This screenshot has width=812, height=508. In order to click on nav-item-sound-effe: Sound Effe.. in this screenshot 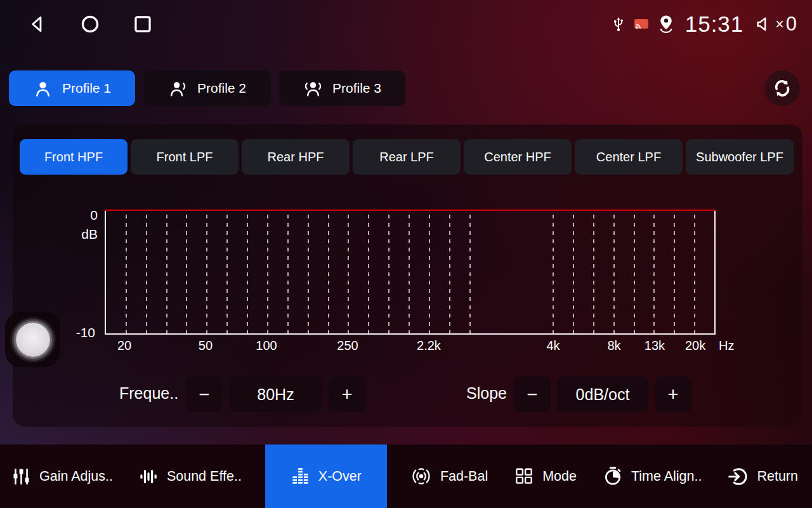, I will do `click(190, 476)`.